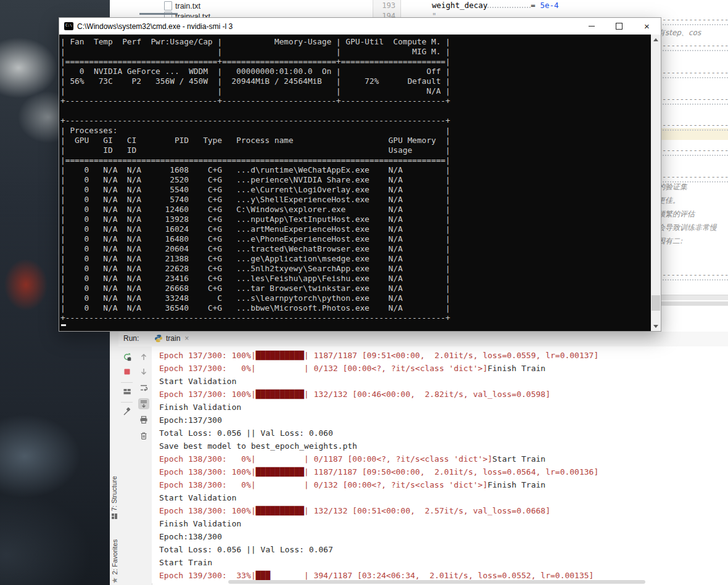  I want to click on arrow-up-icon, so click(144, 357).